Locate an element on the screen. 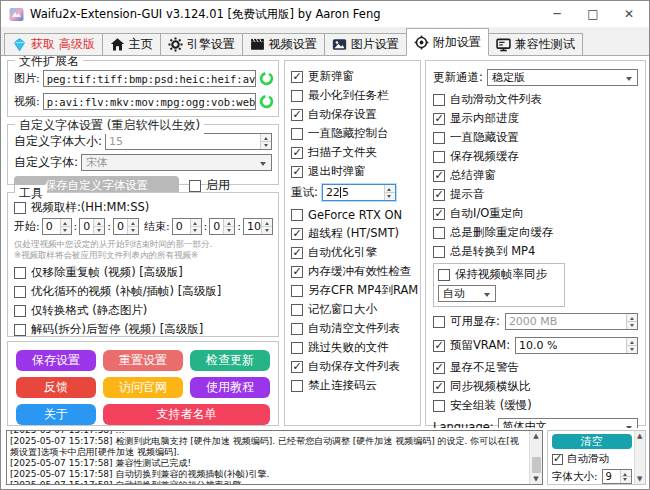 The width and height of the screenshot is (650, 490). middle-option-row: 自动清空文件列表 is located at coordinates (352, 328).